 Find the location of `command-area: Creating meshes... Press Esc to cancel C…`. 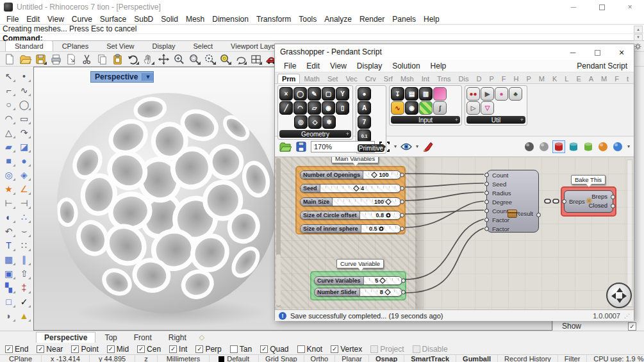

command-area: Creating meshes... Press Esc to cancel C… is located at coordinates (322, 33).